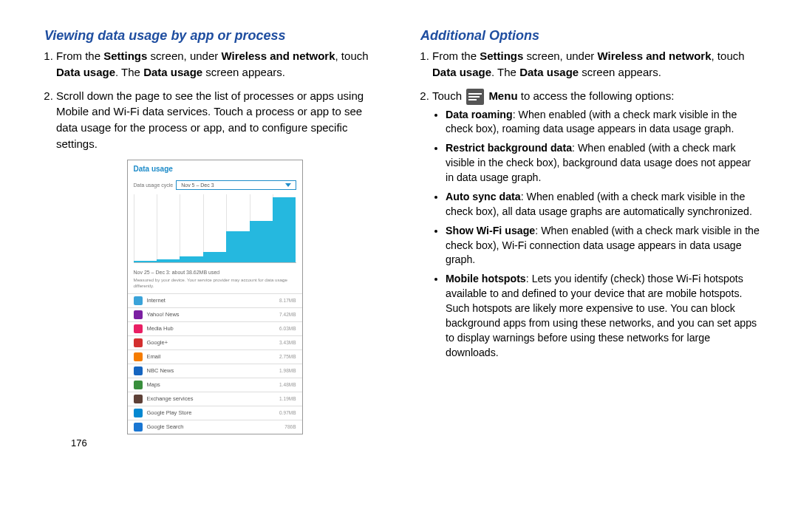 This screenshot has height=532, width=798. What do you see at coordinates (215, 343) in the screenshot?
I see `app-row: Google+3.43MB` at bounding box center [215, 343].